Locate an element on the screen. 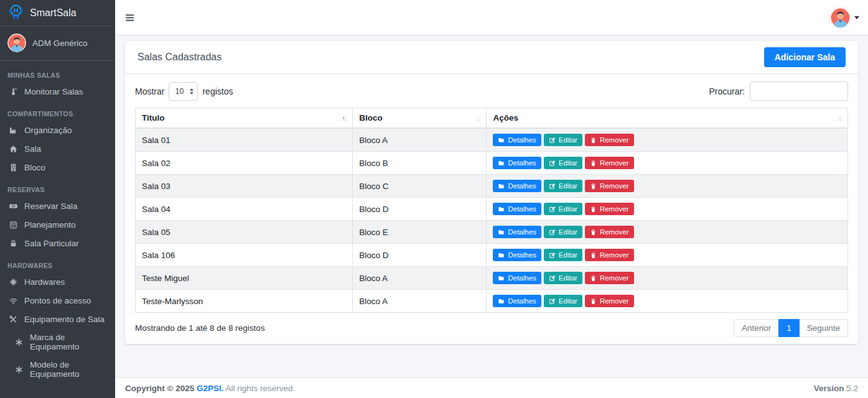 The height and width of the screenshot is (398, 868). cell-bloco: Bloco E is located at coordinates (419, 233).